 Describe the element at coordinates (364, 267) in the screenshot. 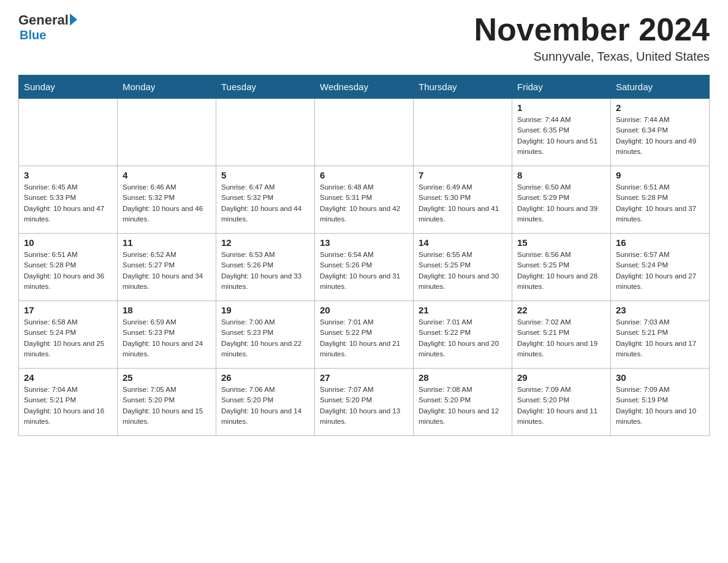

I see `week-row-3: 10Sunrise: 6:51 AM Sunset: 5:28 PM Dayli…` at that location.